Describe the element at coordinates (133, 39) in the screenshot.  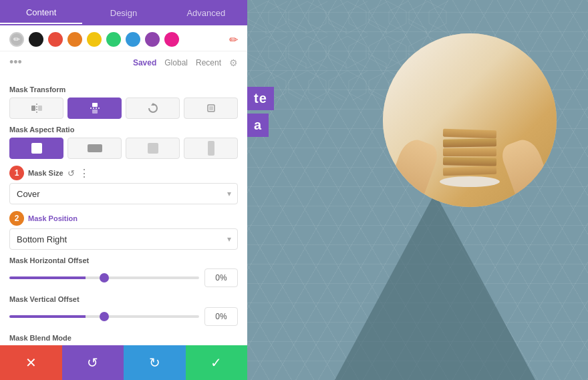
I see `swatch-blue` at that location.